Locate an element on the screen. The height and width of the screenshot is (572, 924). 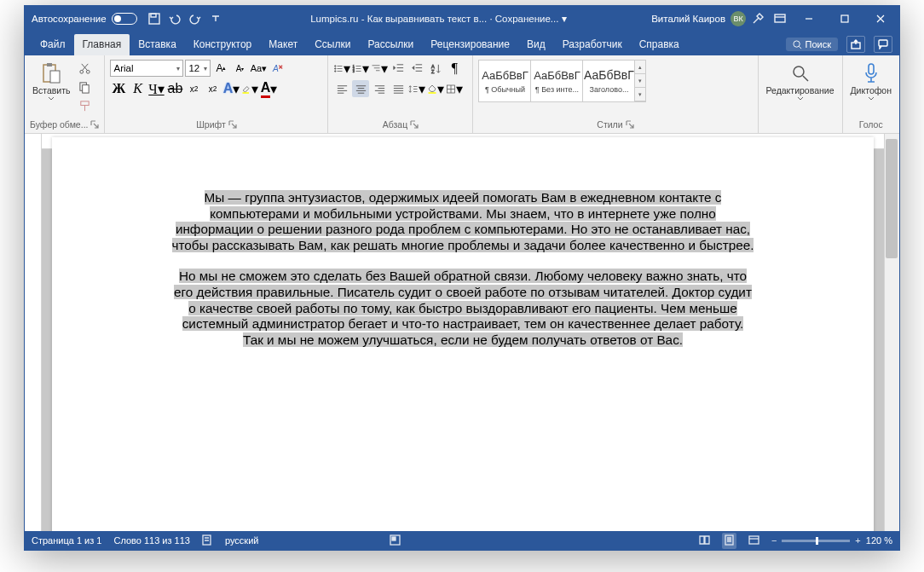
tab-help: Справка is located at coordinates (660, 44).